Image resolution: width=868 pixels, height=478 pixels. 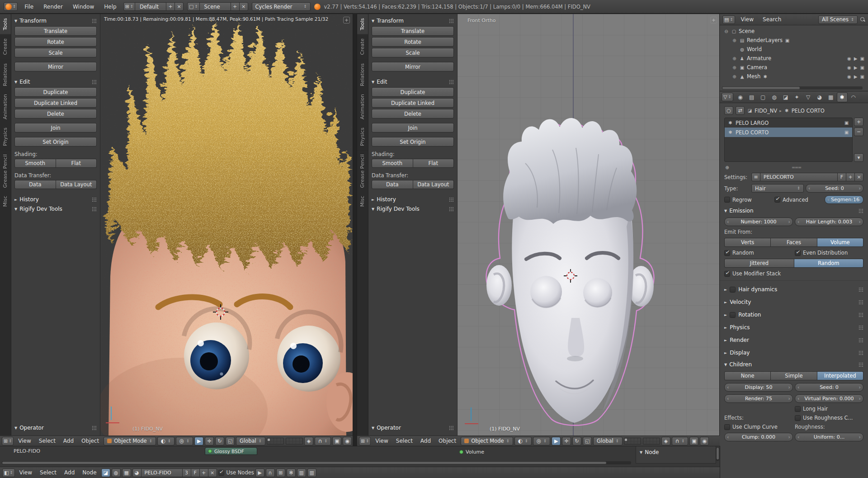 I want to click on collapse-closed-icon: ⊕, so click(x=734, y=68).